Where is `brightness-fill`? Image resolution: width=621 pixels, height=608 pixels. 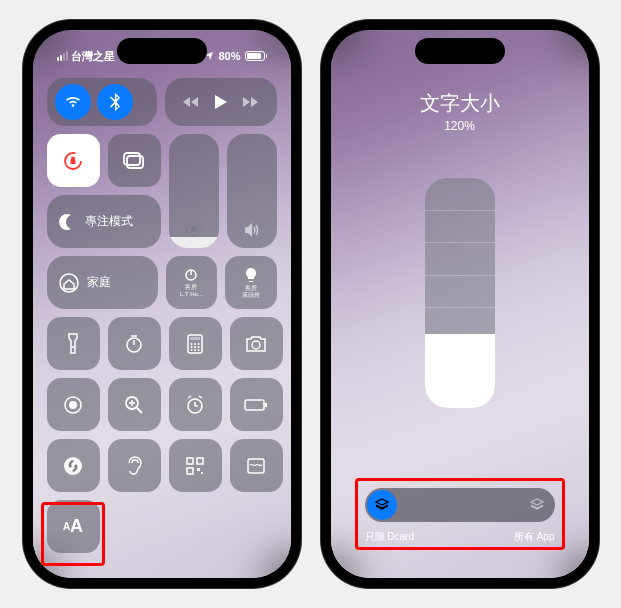 brightness-fill is located at coordinates (194, 242).